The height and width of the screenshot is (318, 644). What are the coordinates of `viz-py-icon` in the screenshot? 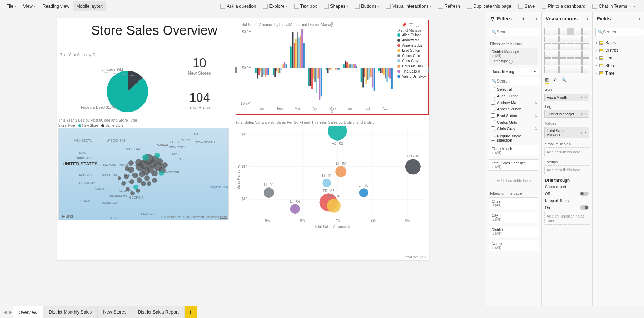 It's located at (586, 62).